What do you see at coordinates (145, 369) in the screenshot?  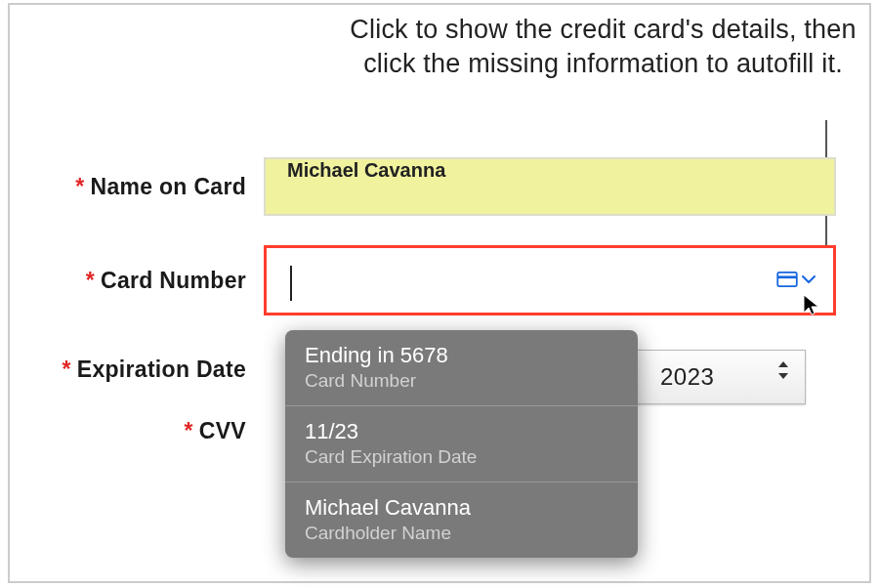 I see `label-expiration-date: *Expiration Date` at bounding box center [145, 369].